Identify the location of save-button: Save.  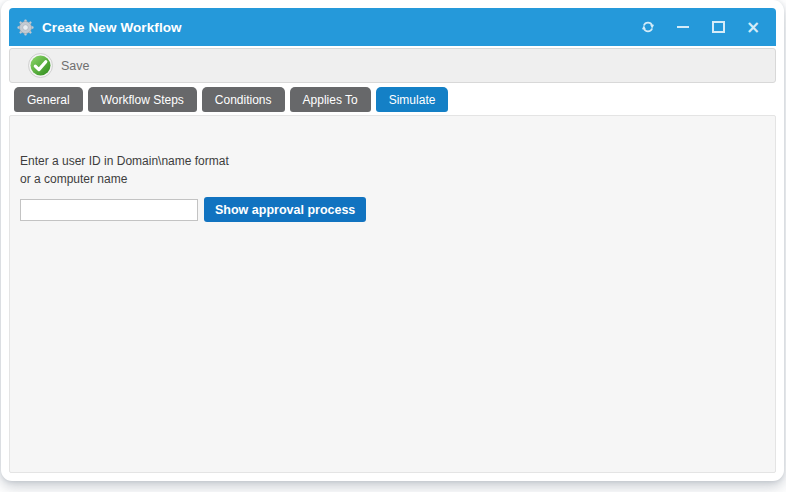
(59, 66).